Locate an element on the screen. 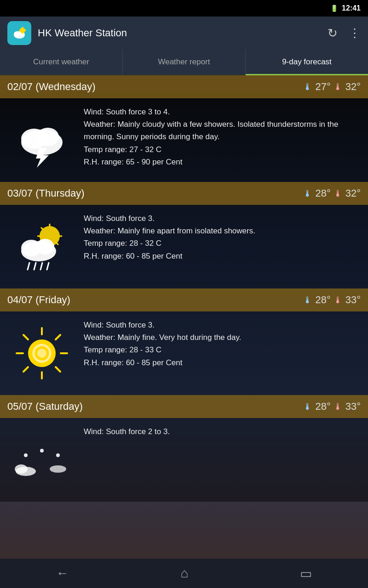 The height and width of the screenshot is (588, 368). thermo-high-icon-1: 🌡 is located at coordinates (338, 194).